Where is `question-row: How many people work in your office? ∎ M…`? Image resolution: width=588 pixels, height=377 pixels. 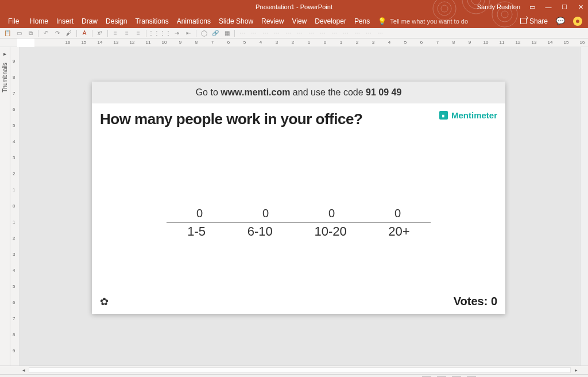 question-row: How many people work in your office? ∎ M… is located at coordinates (299, 120).